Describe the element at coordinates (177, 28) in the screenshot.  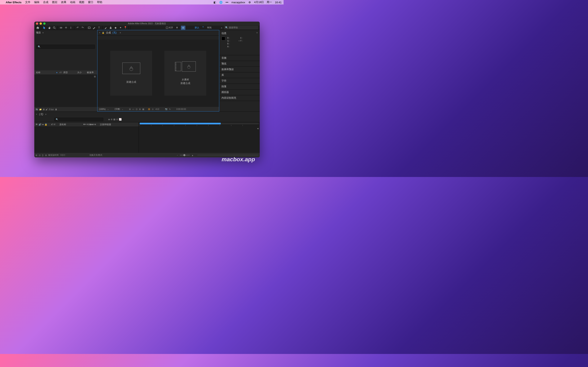
I see `share-icon` at that location.